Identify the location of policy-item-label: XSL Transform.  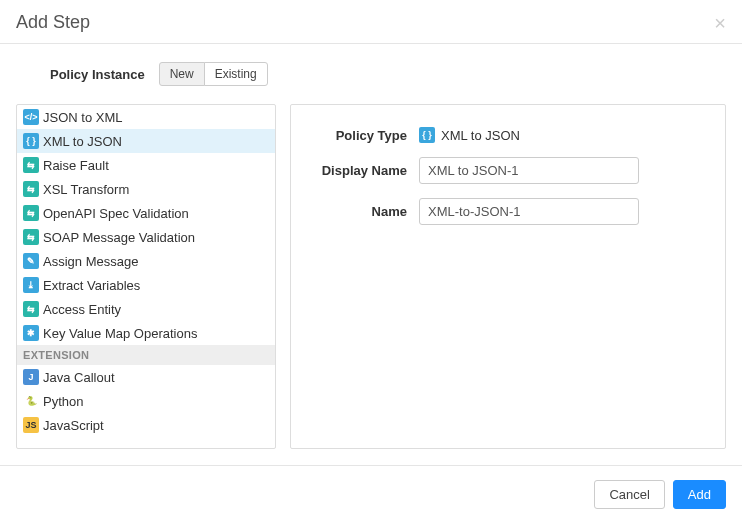
(86, 190).